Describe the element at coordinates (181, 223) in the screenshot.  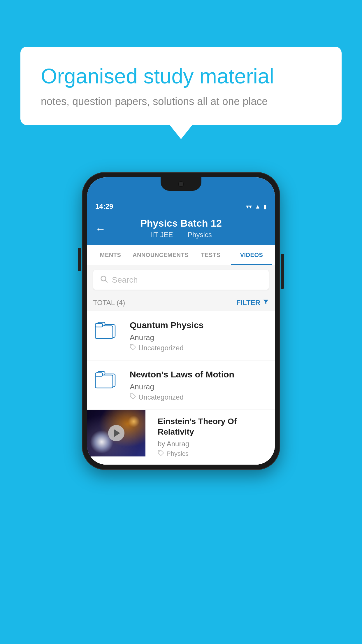
I see `header-title: Physics Batch 12` at that location.